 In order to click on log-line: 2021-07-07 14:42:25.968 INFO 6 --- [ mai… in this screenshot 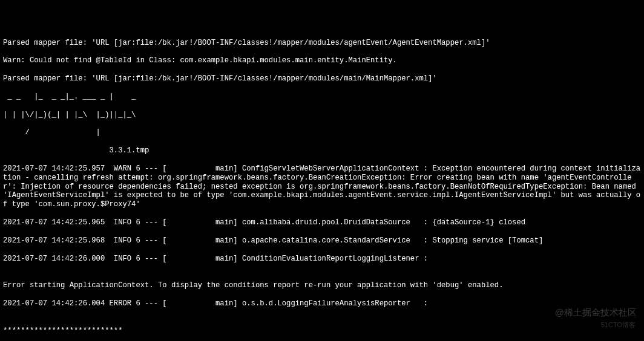, I will do `click(322, 241)`.